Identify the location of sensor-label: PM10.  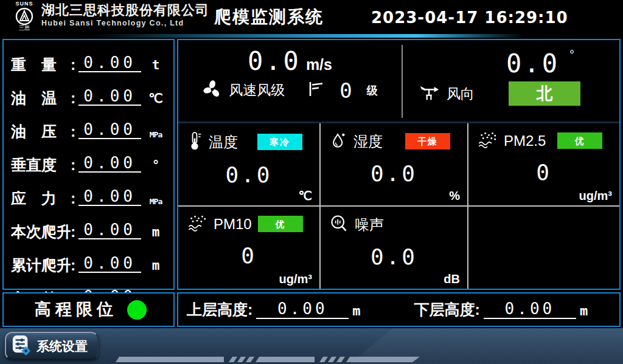
(232, 224).